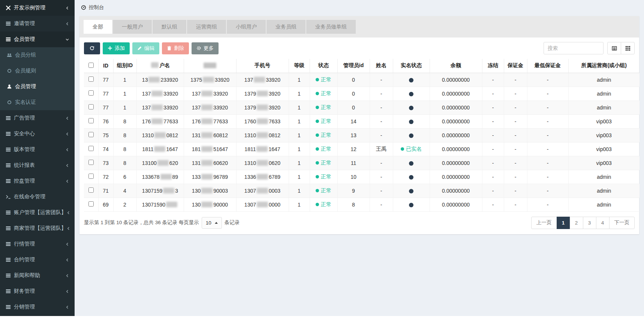 The height and width of the screenshot is (322, 644). What do you see at coordinates (37, 291) in the screenshot?
I see `sidebar-item-finance-management: 财务管理` at bounding box center [37, 291].